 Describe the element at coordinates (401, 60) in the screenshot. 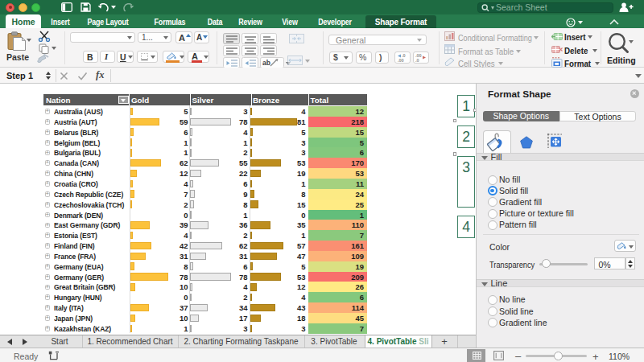

I see `svg-text: .00` at that location.